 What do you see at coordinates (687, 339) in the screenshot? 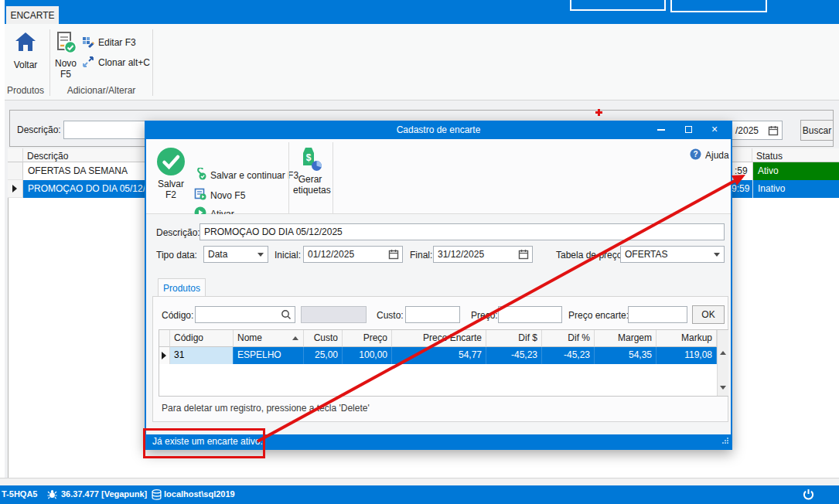
I see `grid-header-markup: Markup` at bounding box center [687, 339].